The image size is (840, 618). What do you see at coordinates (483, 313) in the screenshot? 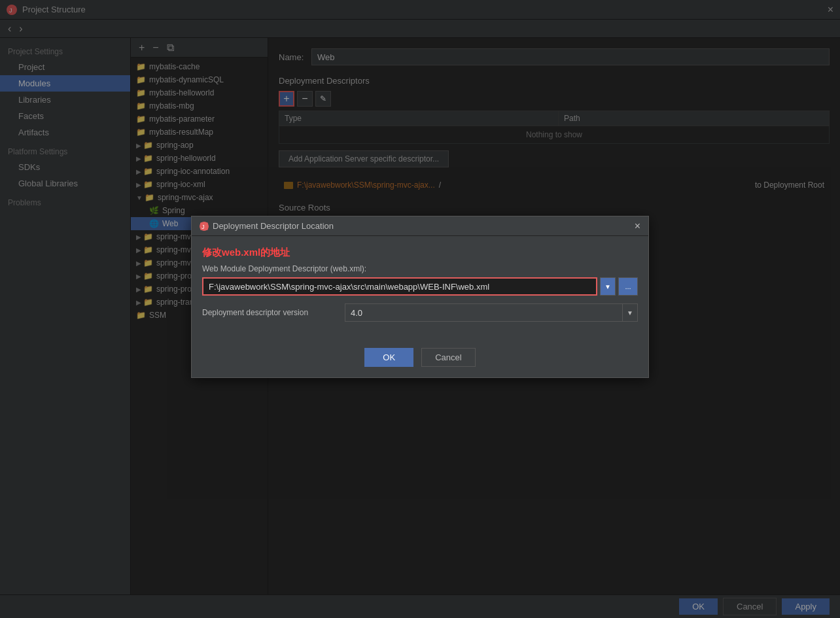
I see `version-input` at bounding box center [483, 313].